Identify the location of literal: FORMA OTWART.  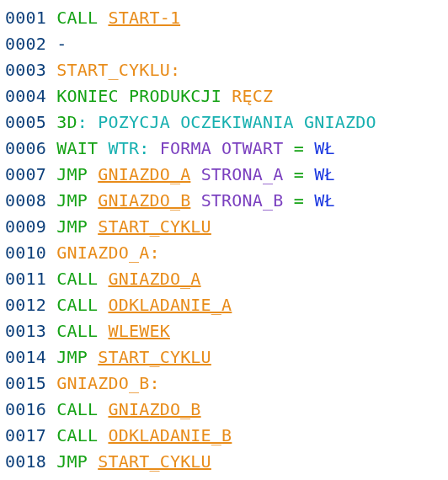
(222, 148).